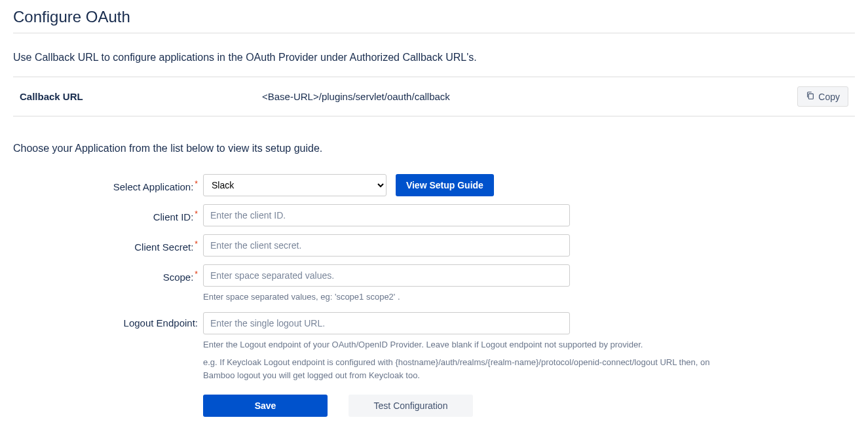  Describe the element at coordinates (810, 97) in the screenshot. I see `copy-icon` at that location.